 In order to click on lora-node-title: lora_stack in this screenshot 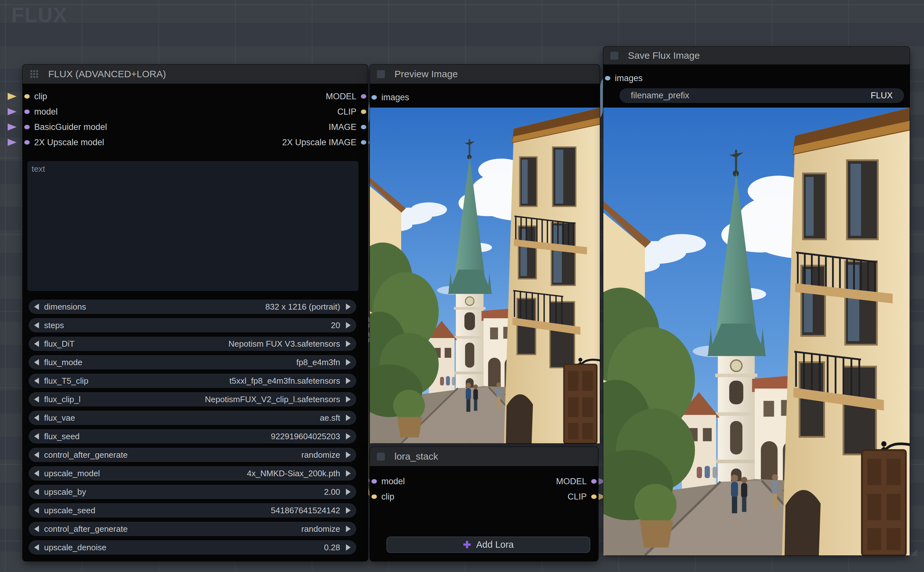, I will do `click(416, 456)`.